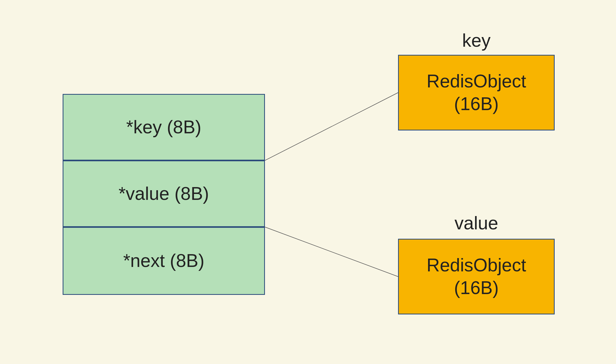  What do you see at coordinates (476, 288) in the screenshot?
I see `value-object-line2: (16B)` at bounding box center [476, 288].